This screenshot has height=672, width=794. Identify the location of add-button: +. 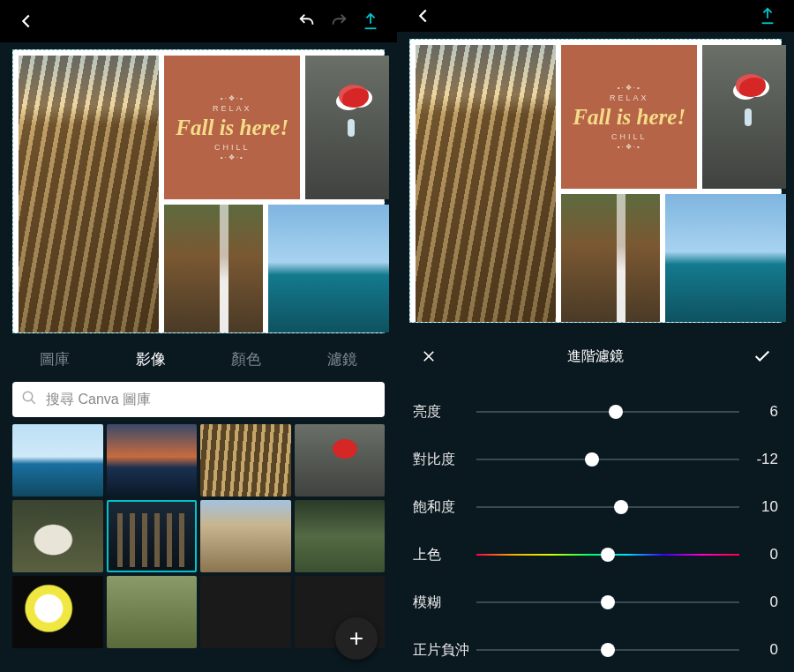
(356, 638).